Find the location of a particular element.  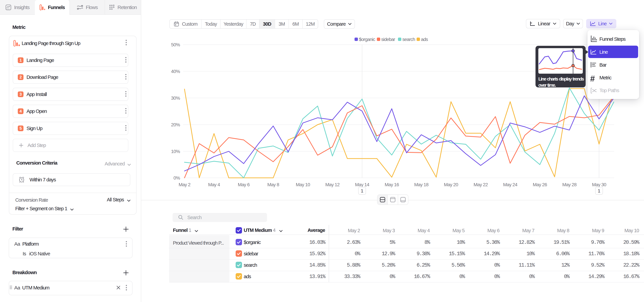

svg-text: May 4 is located at coordinates (214, 184).